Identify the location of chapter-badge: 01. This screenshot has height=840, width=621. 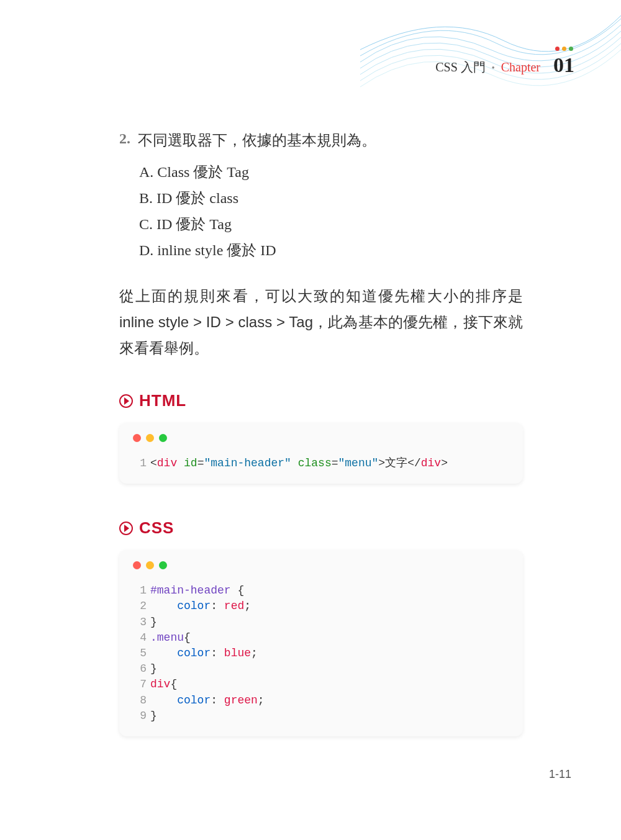
(564, 62).